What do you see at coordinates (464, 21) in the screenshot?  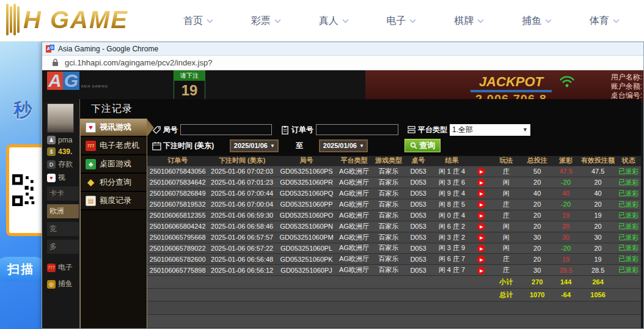 I see `nav-item-label: 棋牌` at bounding box center [464, 21].